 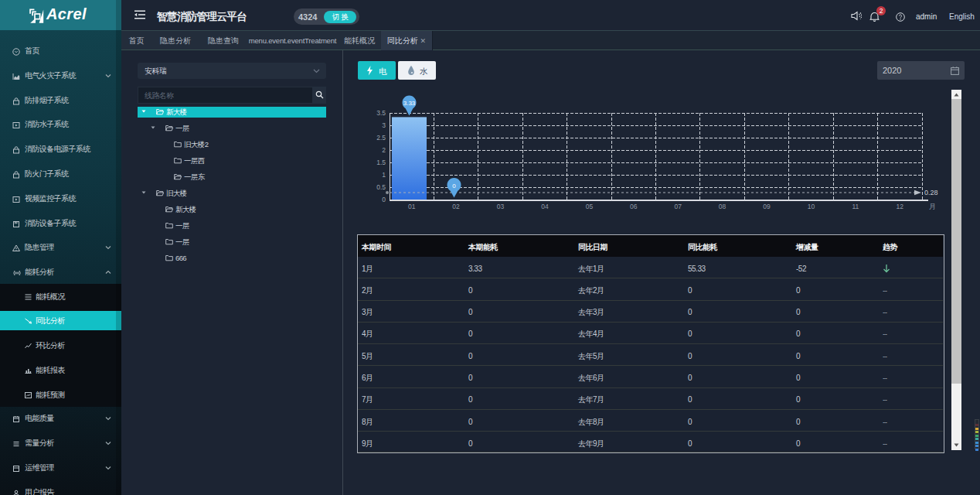 I want to click on svg-text: 0.5, so click(x=381, y=187).